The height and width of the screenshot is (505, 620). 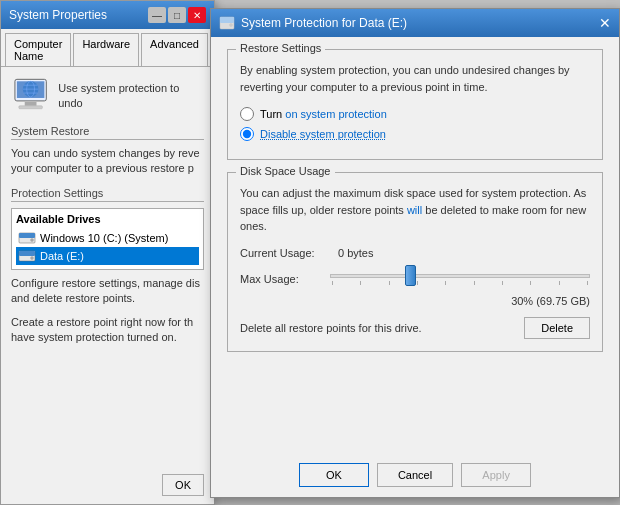 I want to click on drive-item-data: Data (E:), so click(x=108, y=256).